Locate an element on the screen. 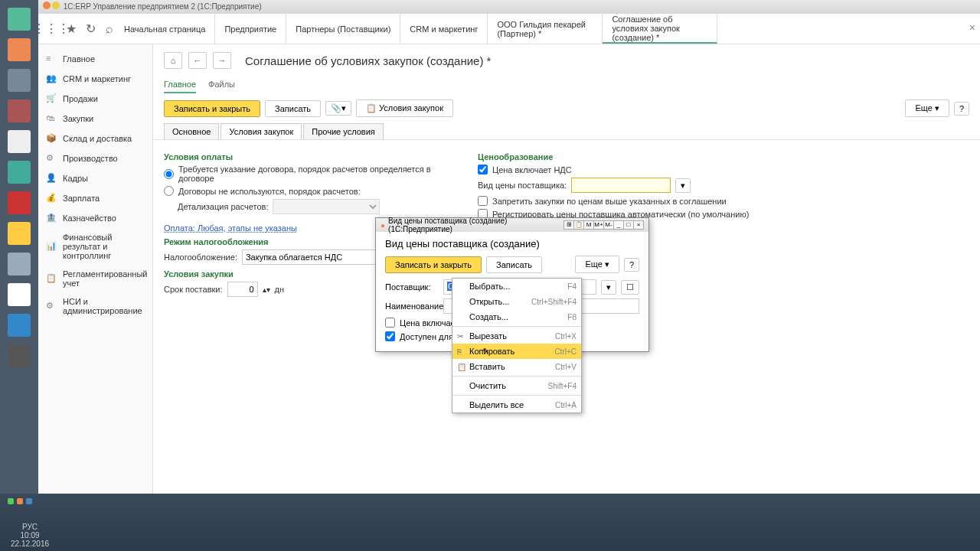  dlg-avail-checkbox is located at coordinates (390, 337).